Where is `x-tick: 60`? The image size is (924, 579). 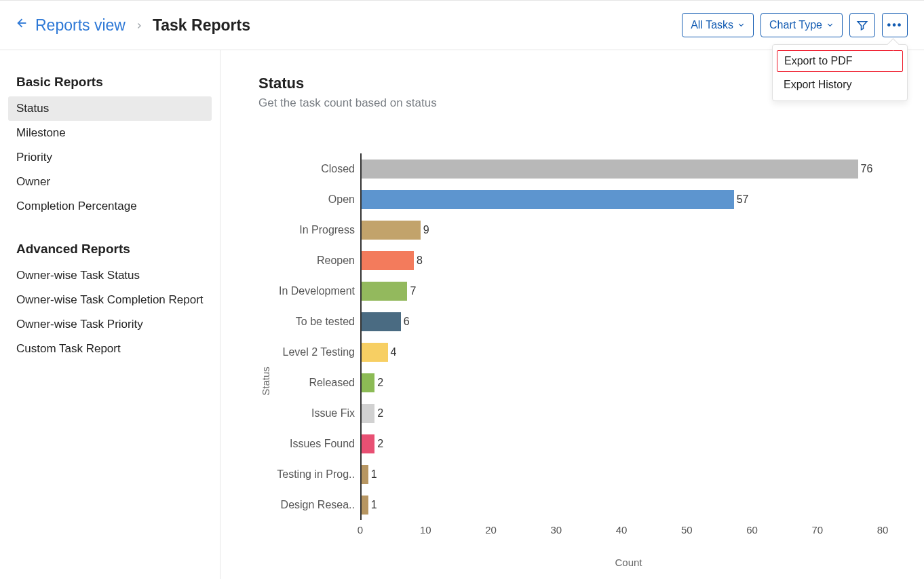 x-tick: 60 is located at coordinates (752, 529).